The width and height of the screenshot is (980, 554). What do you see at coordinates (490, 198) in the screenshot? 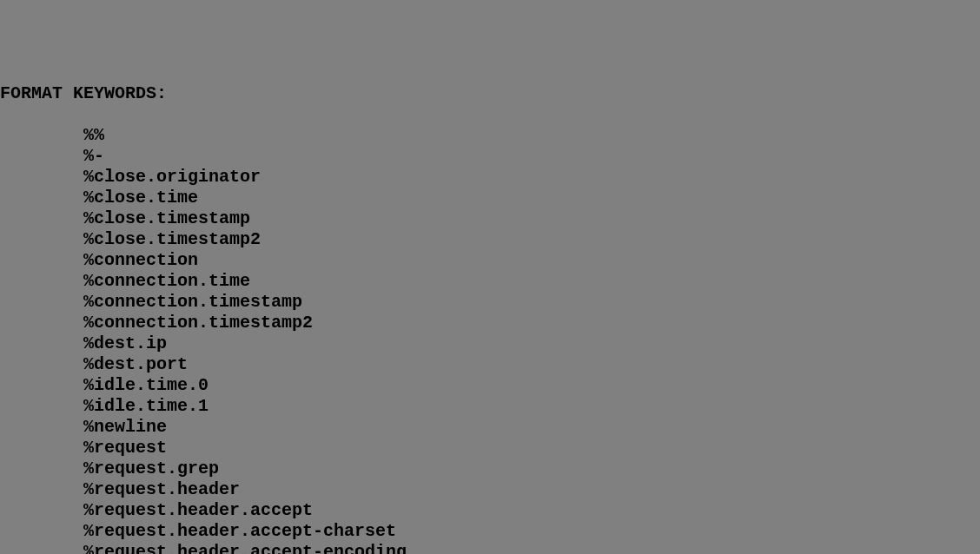
I see `keyword-item: %close.time` at bounding box center [490, 198].